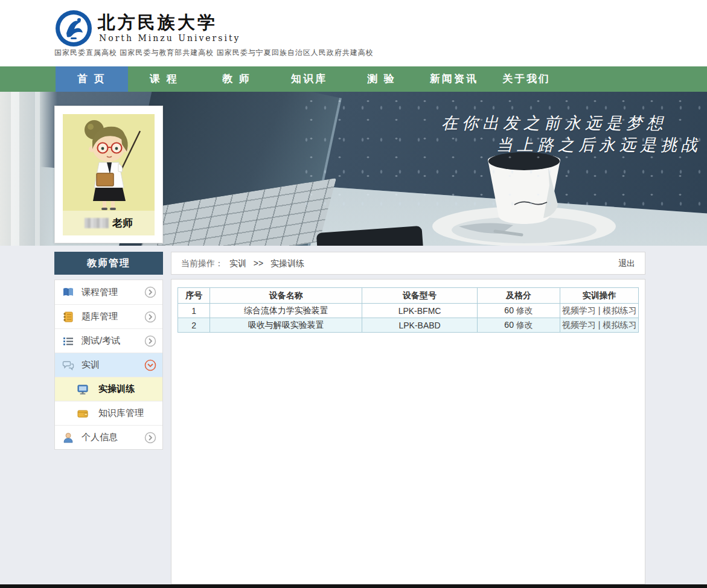 The width and height of the screenshot is (707, 588). I want to click on table-row: 2 吸收与解吸实验装置 LPK-BABD 60 修改 视频学习|模拟练习, so click(408, 325).